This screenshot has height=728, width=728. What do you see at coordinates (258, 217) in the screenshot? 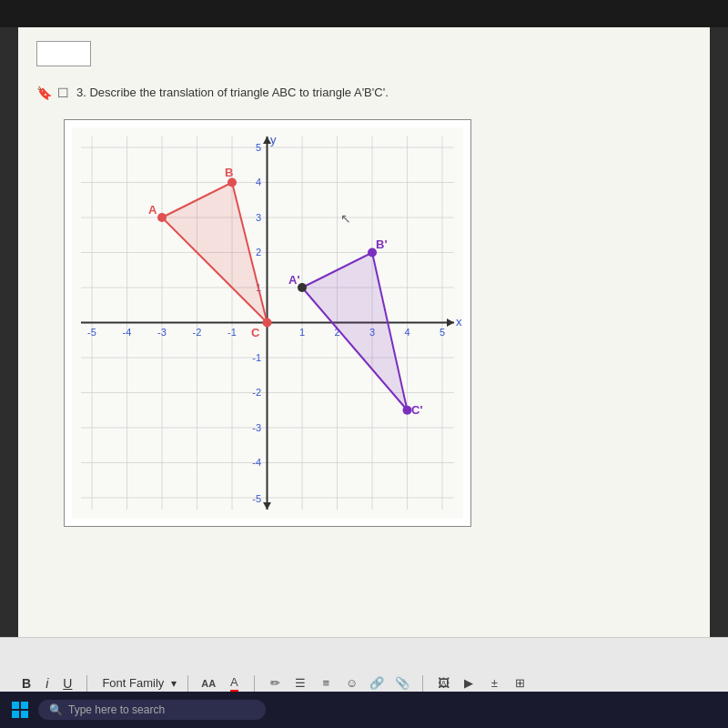
I see `svg-text: 3` at bounding box center [258, 217].